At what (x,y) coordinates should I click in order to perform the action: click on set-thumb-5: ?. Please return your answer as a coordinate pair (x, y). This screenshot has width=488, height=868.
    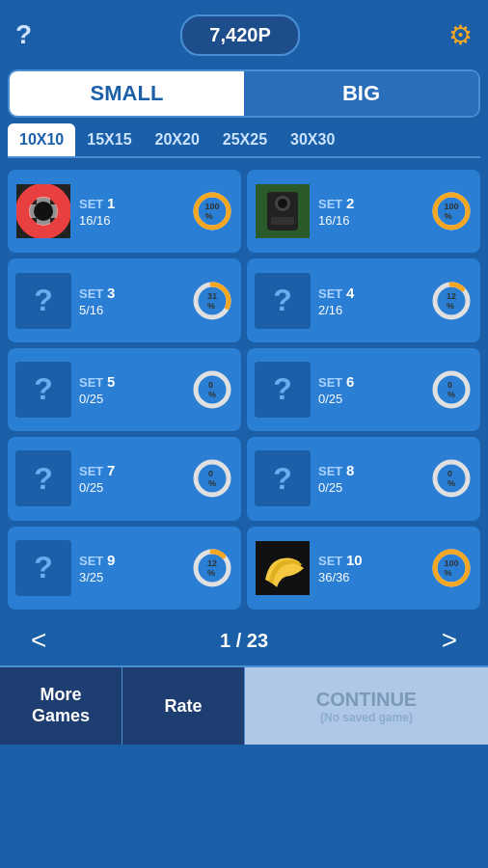
    Looking at the image, I should click on (43, 390).